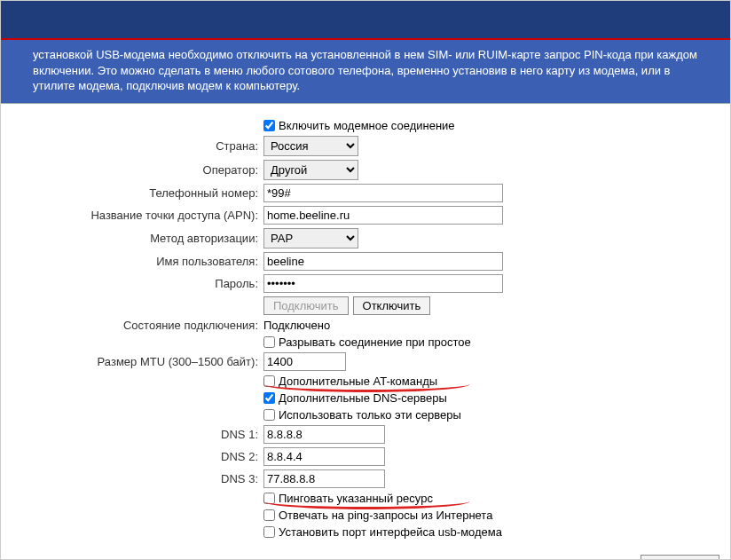 The width and height of the screenshot is (731, 560). Describe the element at coordinates (392, 305) in the screenshot. I see `disconnect-button: Отключить` at that location.